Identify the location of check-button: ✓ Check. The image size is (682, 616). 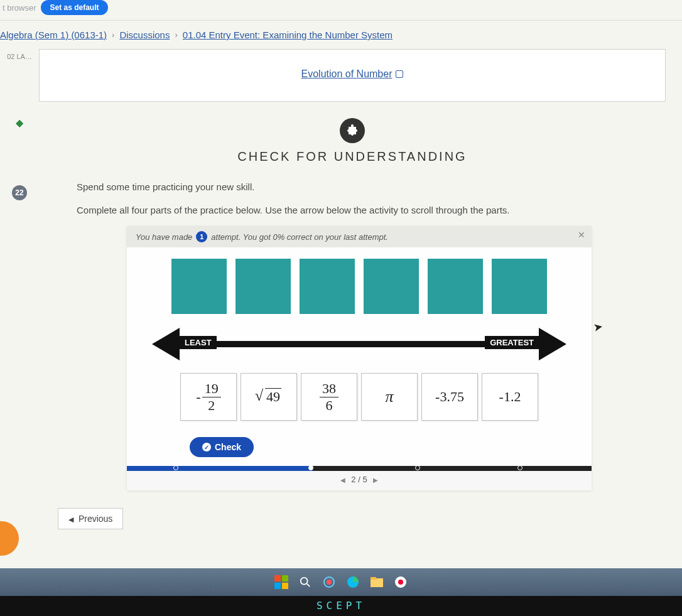
(222, 447).